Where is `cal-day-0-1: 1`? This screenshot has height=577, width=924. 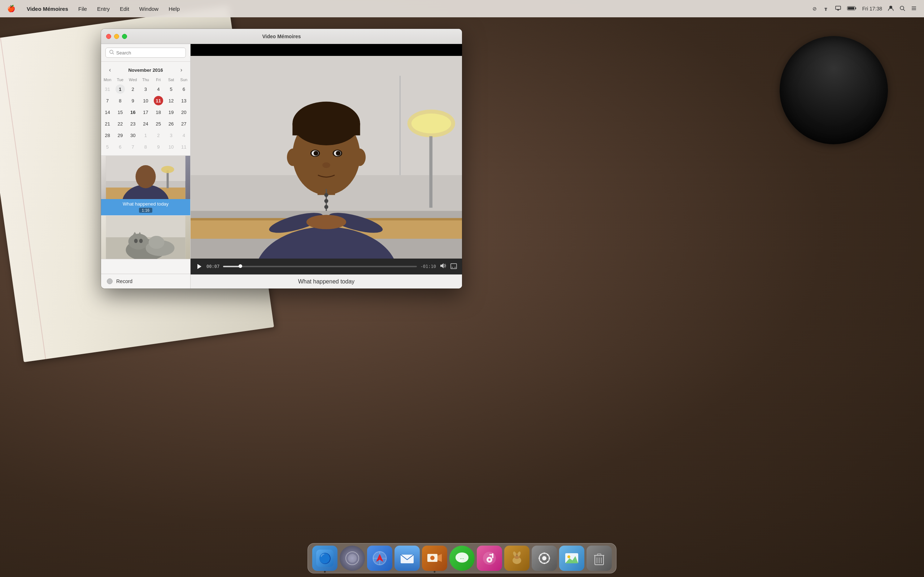 cal-day-0-1: 1 is located at coordinates (120, 89).